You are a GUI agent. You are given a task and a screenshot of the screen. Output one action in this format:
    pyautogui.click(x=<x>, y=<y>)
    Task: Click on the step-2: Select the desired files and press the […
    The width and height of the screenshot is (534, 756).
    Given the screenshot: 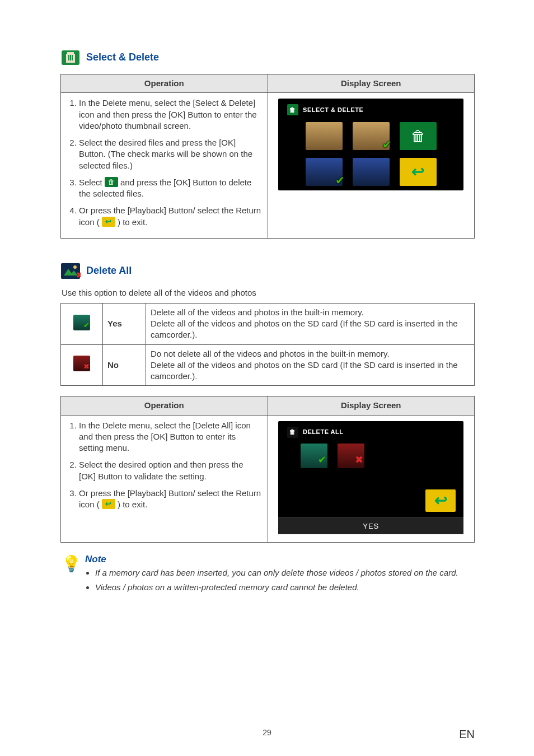 What is the action you would take?
    pyautogui.click(x=170, y=155)
    